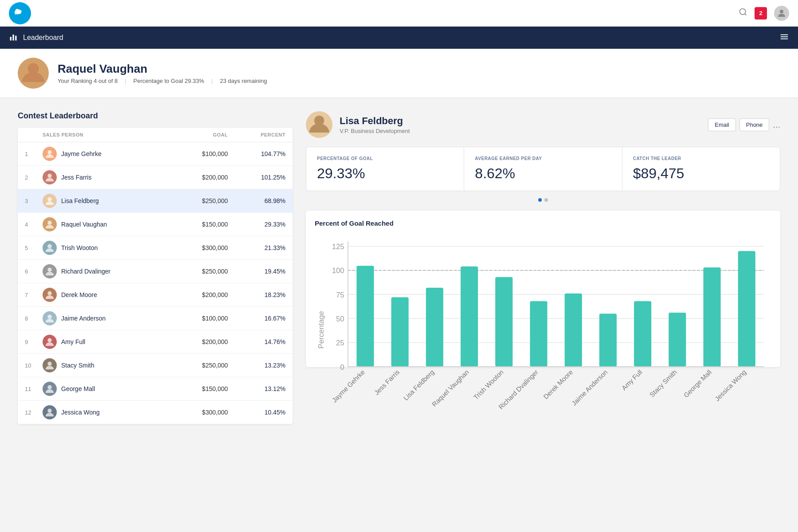 This screenshot has height=532, width=798. I want to click on stat-label: CATCH THE LEADER, so click(701, 159).